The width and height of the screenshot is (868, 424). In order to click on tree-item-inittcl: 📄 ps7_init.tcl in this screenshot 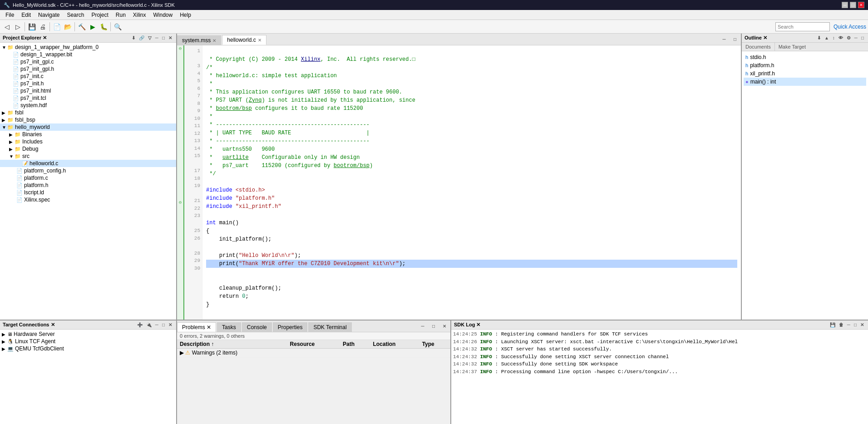, I will do `click(88, 98)`.